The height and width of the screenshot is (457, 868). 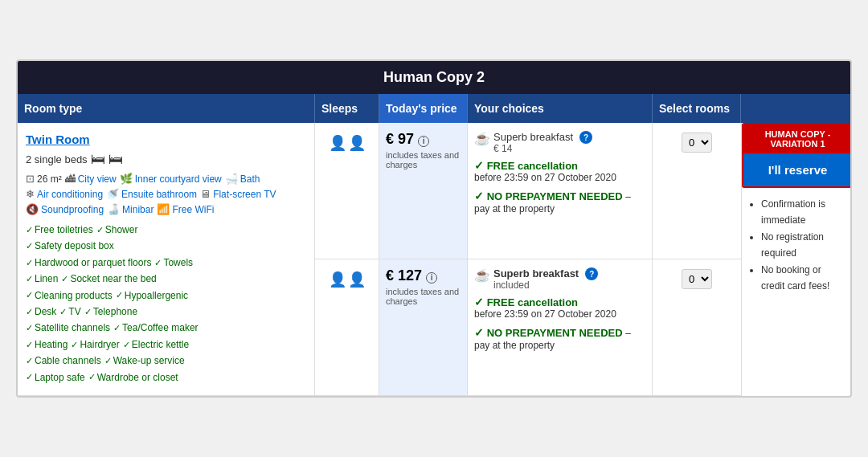 What do you see at coordinates (151, 194) in the screenshot?
I see `feature-ensuite: 🚿 Ensuite bathroom` at bounding box center [151, 194].